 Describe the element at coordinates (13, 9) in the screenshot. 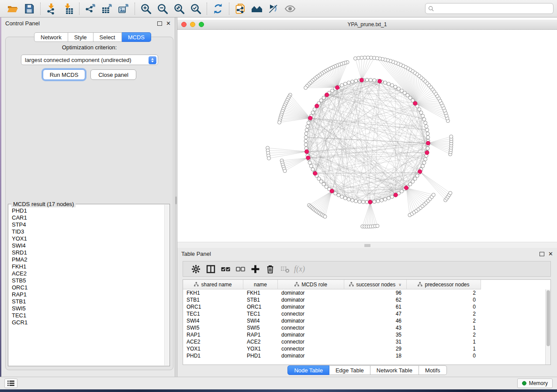

I see `open-session-button` at that location.